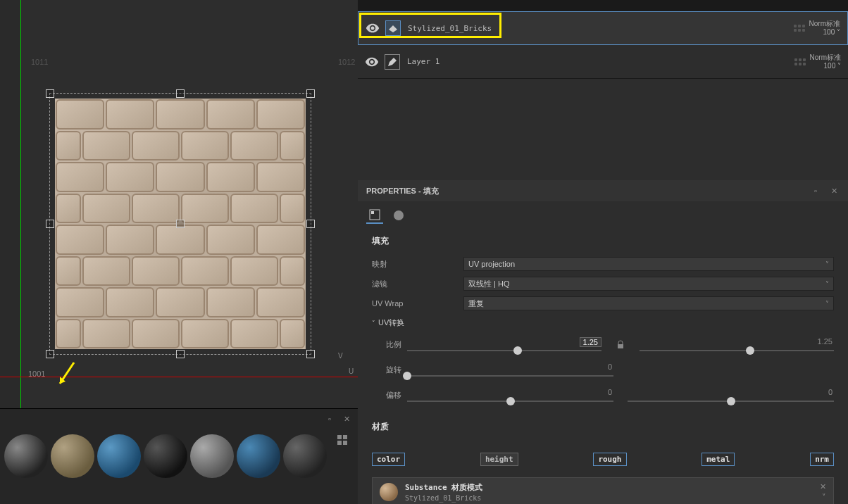  I want to click on wrap-label: UV Wrap, so click(418, 303).